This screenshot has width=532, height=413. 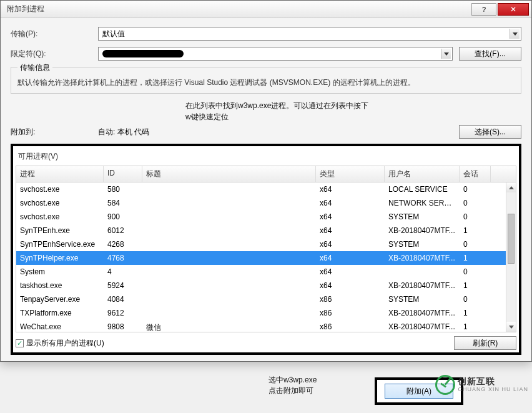 What do you see at coordinates (422, 174) in the screenshot?
I see `col-user: 用户名` at bounding box center [422, 174].